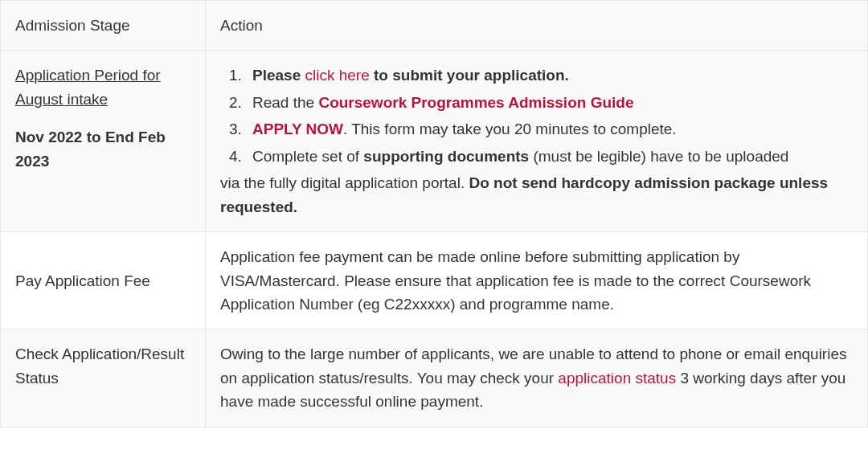  What do you see at coordinates (342, 183) in the screenshot?
I see `list-text: via the fully digital application portal…` at bounding box center [342, 183].